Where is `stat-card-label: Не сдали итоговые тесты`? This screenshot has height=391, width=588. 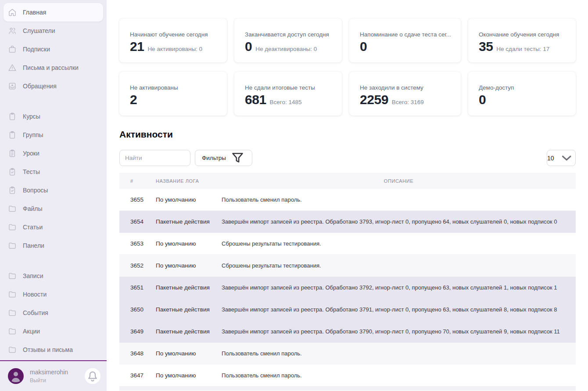
stat-card-label: Не сдали итоговые тесты is located at coordinates (289, 88).